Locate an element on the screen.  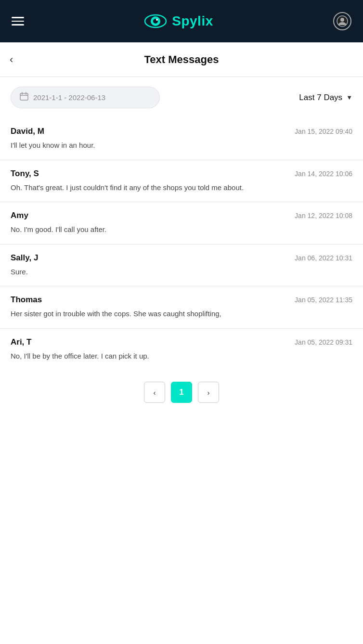
message-time-0: Jan 15, 2022 09:40 is located at coordinates (324, 131).